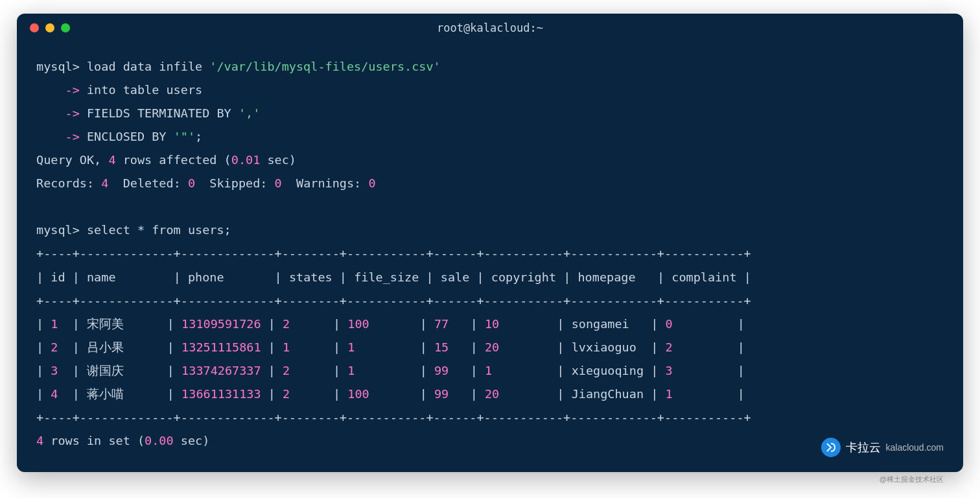 The width and height of the screenshot is (980, 498). I want to click on footer-rowcount: 4, so click(40, 441).